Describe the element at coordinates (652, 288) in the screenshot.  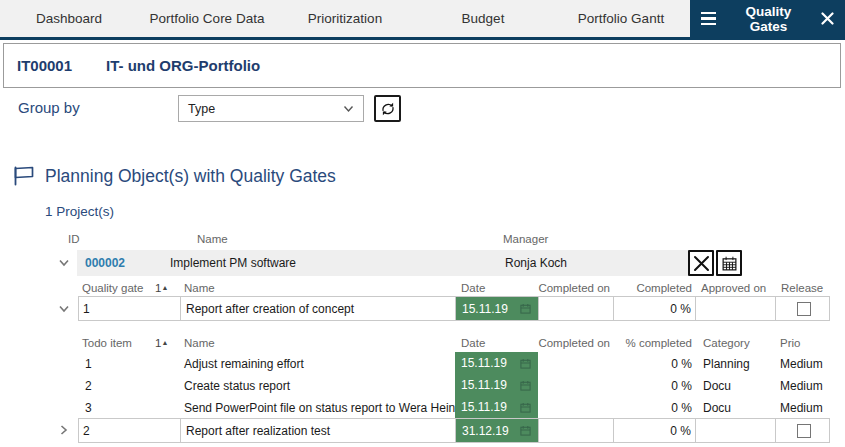
I see `qg-col-completed: Completed` at that location.